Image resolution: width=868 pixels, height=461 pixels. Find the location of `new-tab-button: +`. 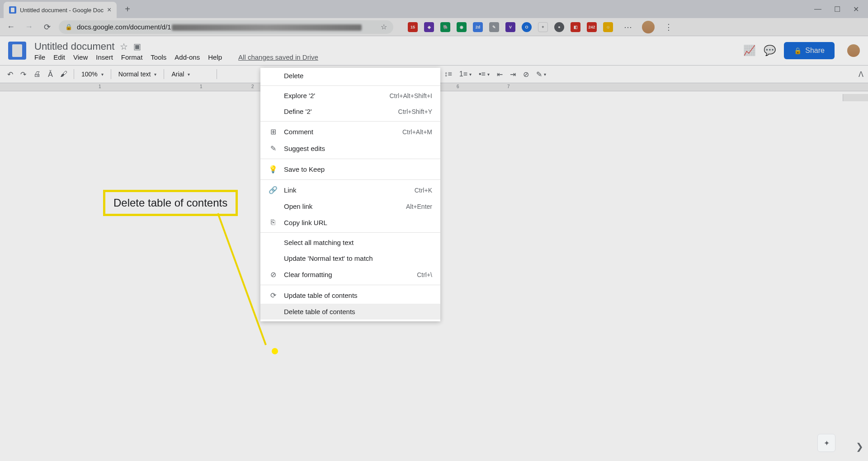

new-tab-button: + is located at coordinates (127, 9).